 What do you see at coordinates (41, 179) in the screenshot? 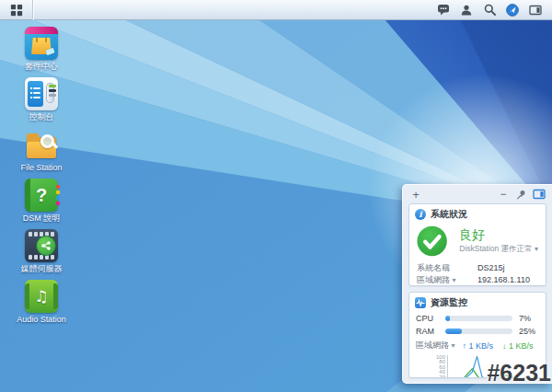
I see `desktop-icon-list: 套件中心 控制台 File Station` at bounding box center [41, 179].